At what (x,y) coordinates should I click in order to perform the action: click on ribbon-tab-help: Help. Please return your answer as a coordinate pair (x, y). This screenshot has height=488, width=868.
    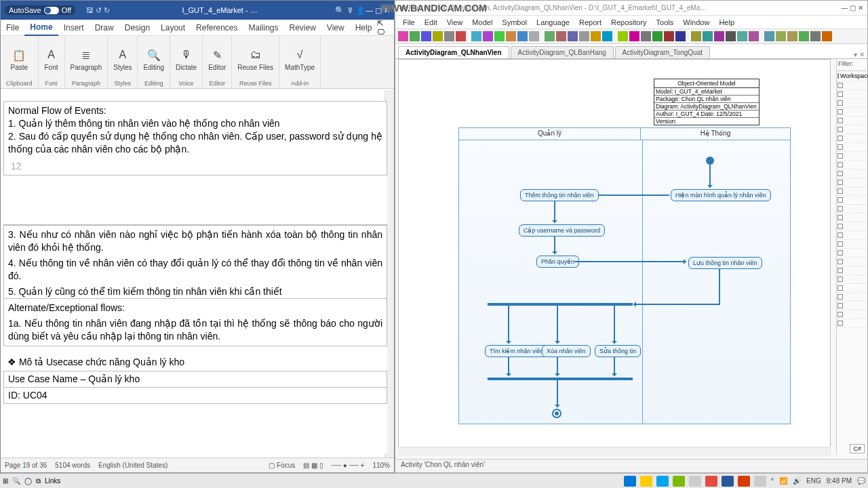
    Looking at the image, I should click on (363, 28).